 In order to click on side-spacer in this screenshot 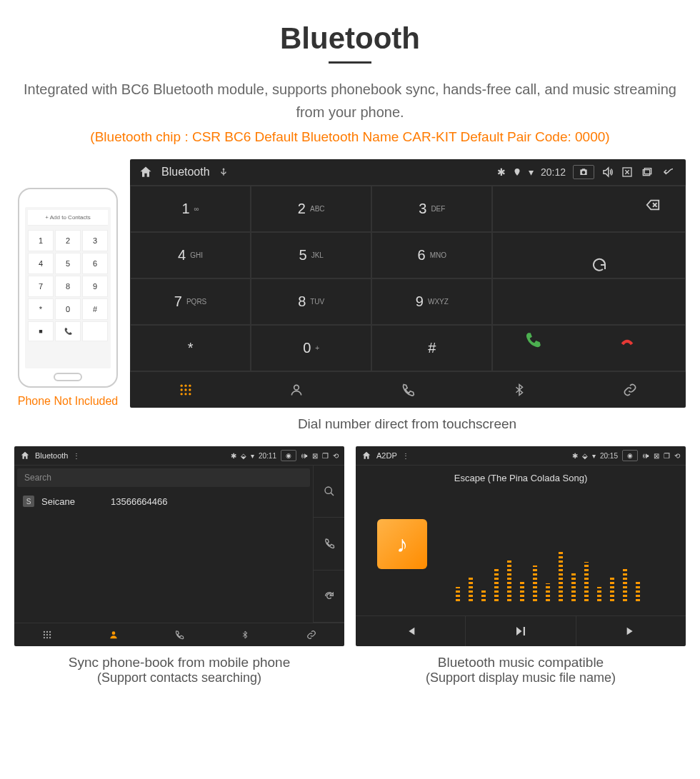, I will do `click(589, 256)`.